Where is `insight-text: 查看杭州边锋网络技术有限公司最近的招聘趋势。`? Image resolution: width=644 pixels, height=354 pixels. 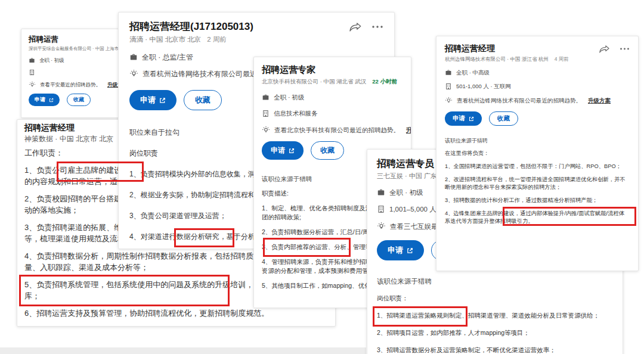 insight-text: 查看杭州边锋网络技术有限公司最近的招聘趋势。 is located at coordinates (519, 101).